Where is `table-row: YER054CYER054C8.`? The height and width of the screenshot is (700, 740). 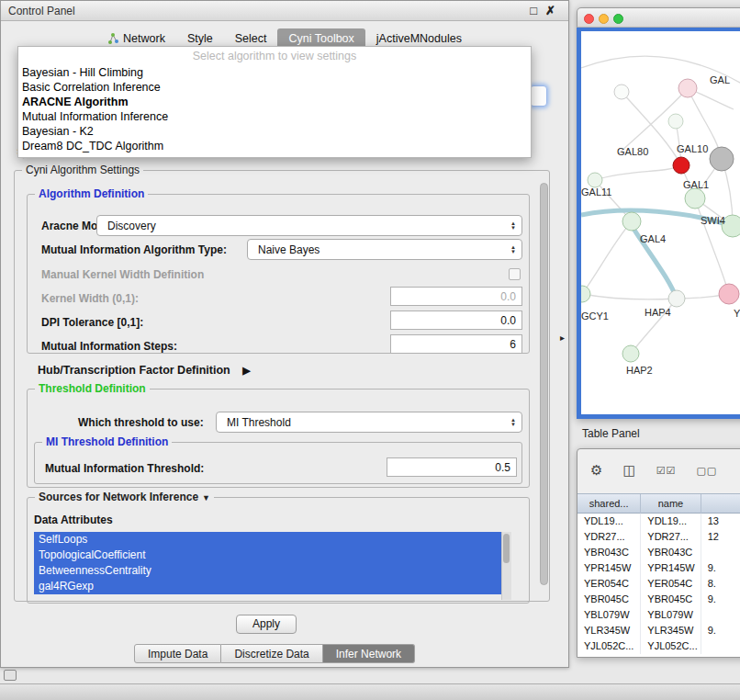
table-row: YER054CYER054C8. is located at coordinates (659, 584).